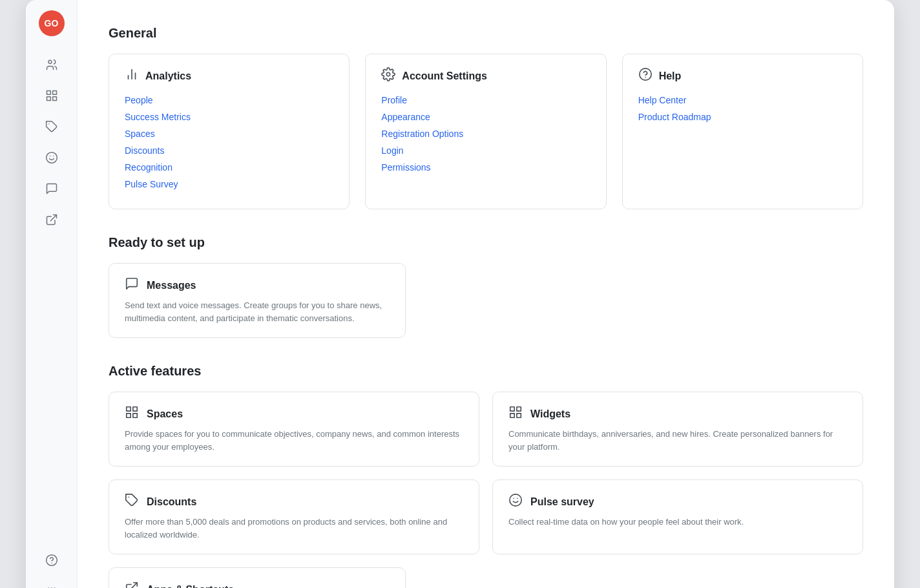 The height and width of the screenshot is (588, 920). What do you see at coordinates (486, 132) in the screenshot?
I see `account-settings-card: Account Settings Profile Appearance Regi…` at bounding box center [486, 132].